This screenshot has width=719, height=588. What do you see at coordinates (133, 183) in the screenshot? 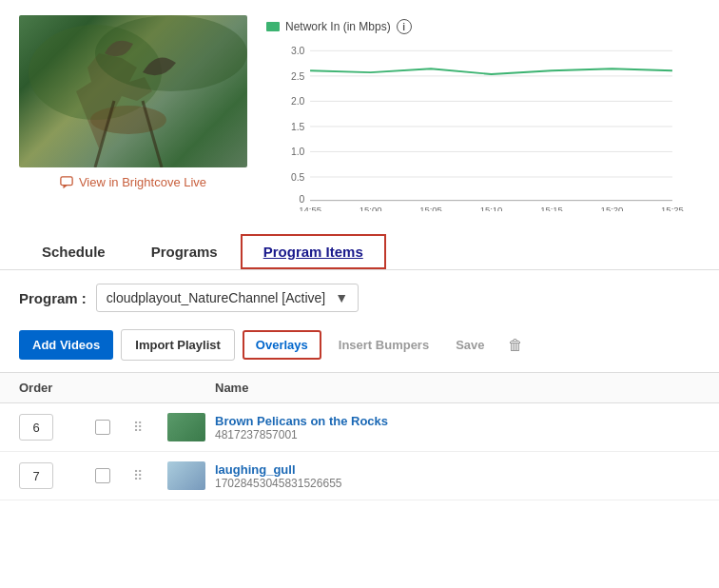
I see `view-in-brightcove-link: View in Brightcove Live` at bounding box center [133, 183].